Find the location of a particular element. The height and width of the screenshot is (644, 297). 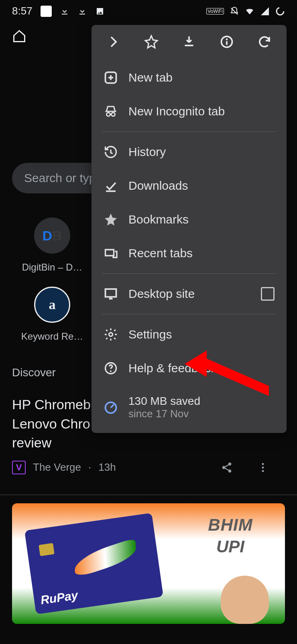

menu-data-saved: 130 MB saved since 17 Nov is located at coordinates (189, 408).